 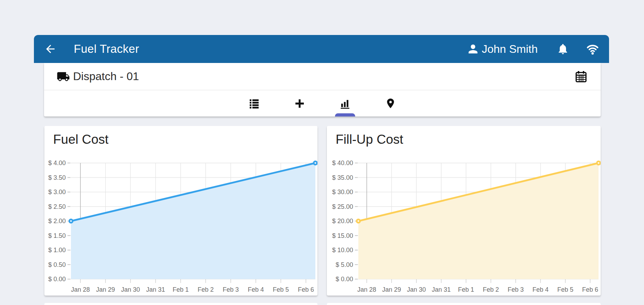 What do you see at coordinates (57, 192) in the screenshot?
I see `svg-text: $ 3.00` at bounding box center [57, 192].